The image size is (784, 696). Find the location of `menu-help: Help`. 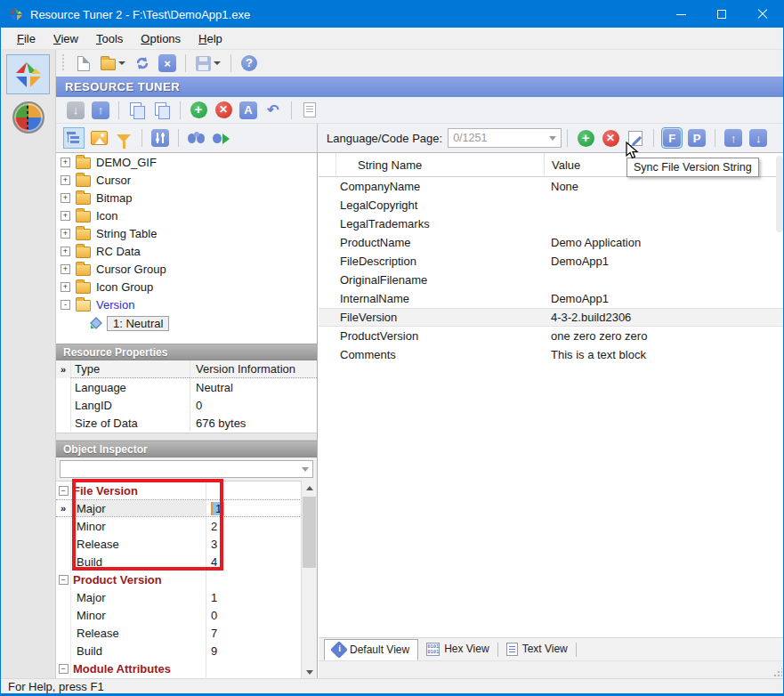

menu-help: Help is located at coordinates (210, 39).